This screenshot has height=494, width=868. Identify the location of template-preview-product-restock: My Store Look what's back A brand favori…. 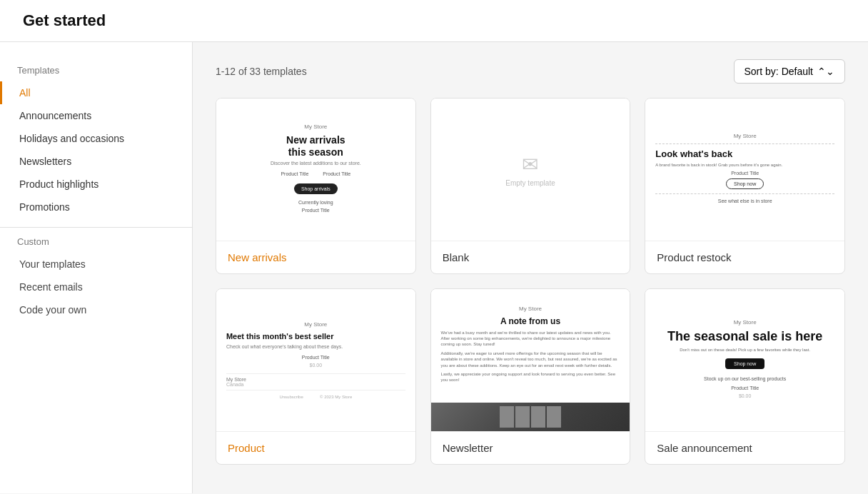
(745, 170).